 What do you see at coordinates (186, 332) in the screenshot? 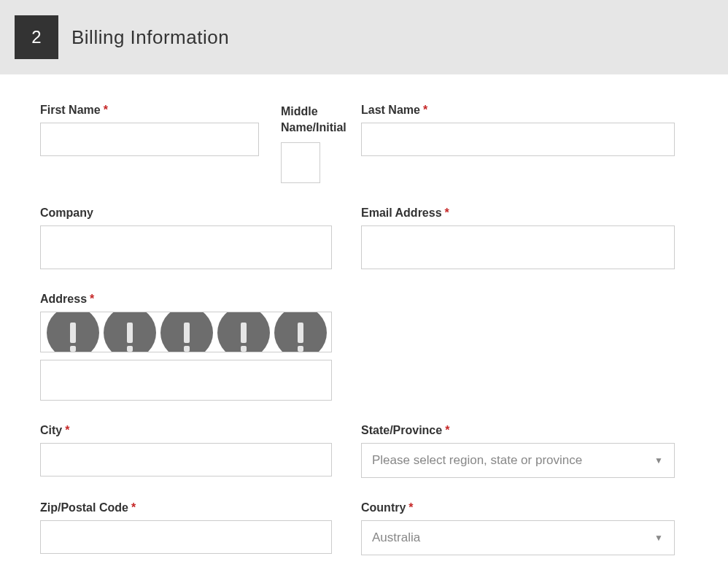
I see `address-line1-input` at bounding box center [186, 332].